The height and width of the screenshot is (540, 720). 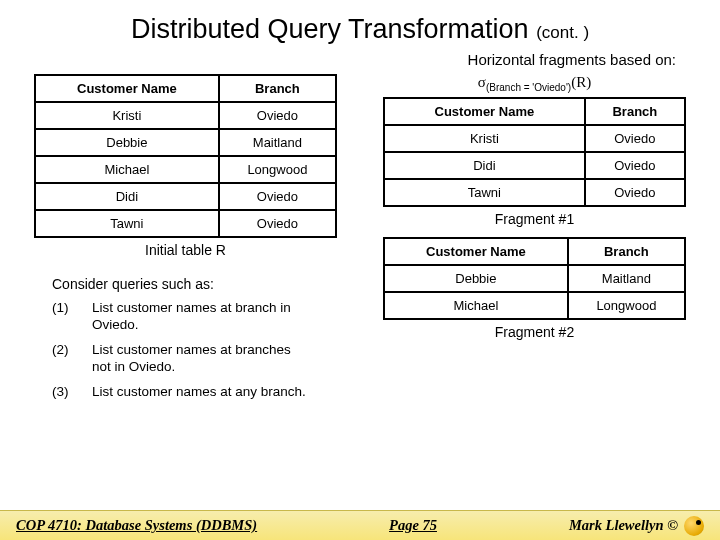 What do you see at coordinates (360, 30) in the screenshot?
I see `slide-title: Distributed Query Transformation (cont. …` at bounding box center [360, 30].